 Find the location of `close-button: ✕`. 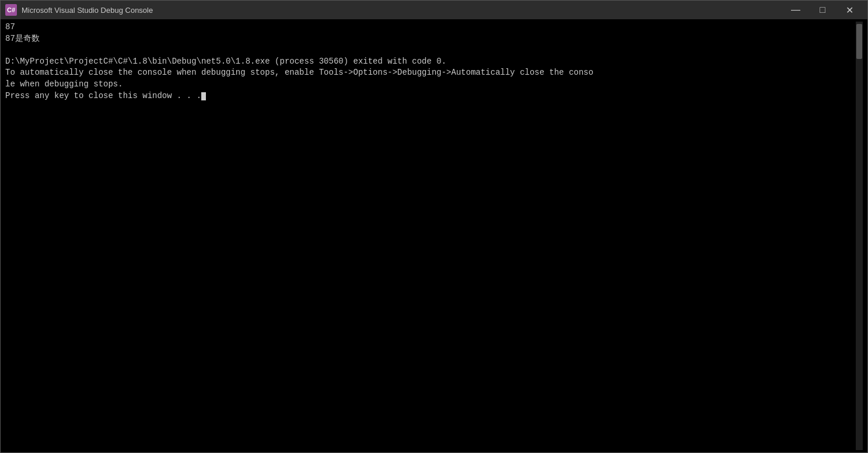

close-button: ✕ is located at coordinates (849, 10).